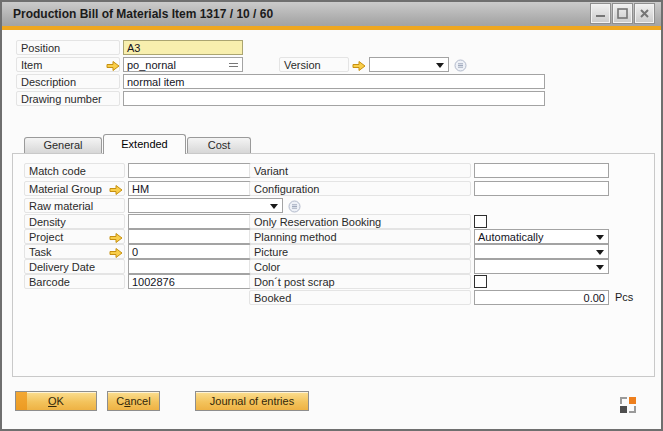 The image size is (663, 431). What do you see at coordinates (542, 170) in the screenshot?
I see `variant-field` at bounding box center [542, 170].